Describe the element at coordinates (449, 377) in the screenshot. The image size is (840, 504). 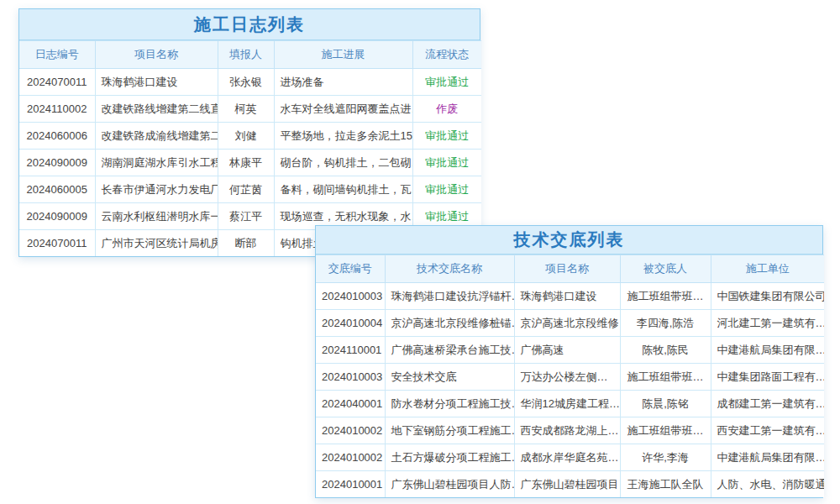
I see `disclosure-name-cell: 安全技术交底` at that location.